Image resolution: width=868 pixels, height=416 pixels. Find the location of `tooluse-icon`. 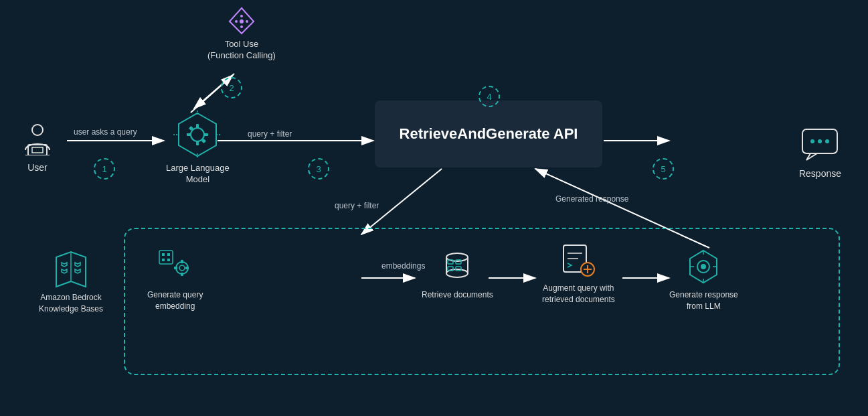

tooluse-icon is located at coordinates (242, 21).